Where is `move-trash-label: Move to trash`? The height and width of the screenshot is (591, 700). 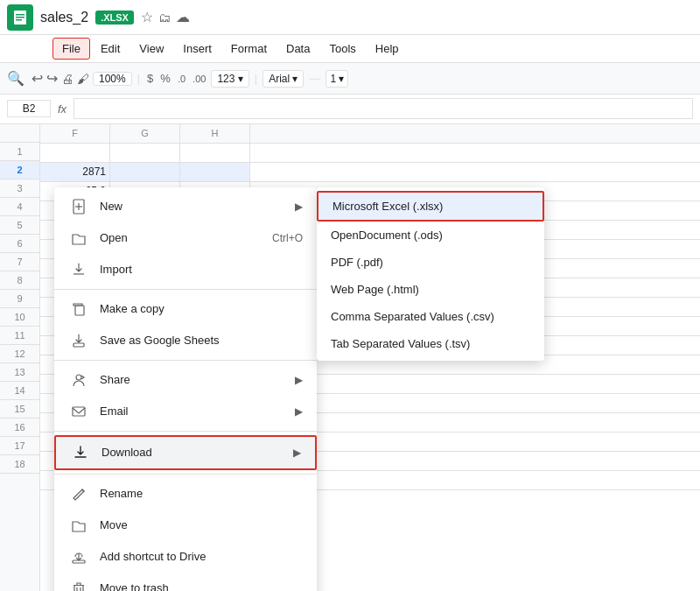
move-trash-label: Move to trash is located at coordinates (201, 587).